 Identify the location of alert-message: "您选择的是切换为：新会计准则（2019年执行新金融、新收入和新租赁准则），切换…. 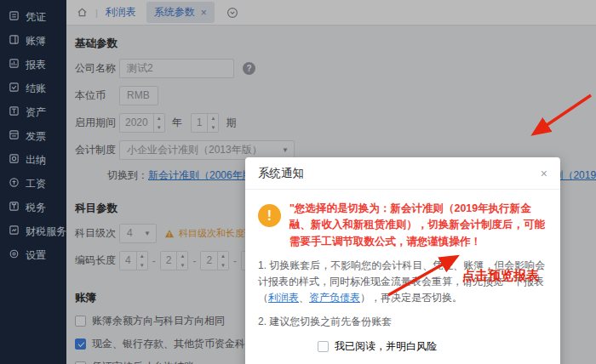
(419, 225).